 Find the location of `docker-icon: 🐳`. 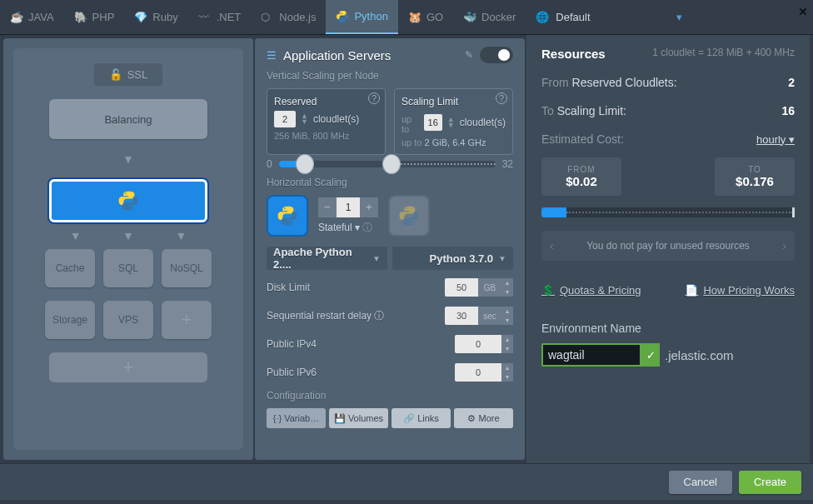

docker-icon: 🐳 is located at coordinates (470, 17).